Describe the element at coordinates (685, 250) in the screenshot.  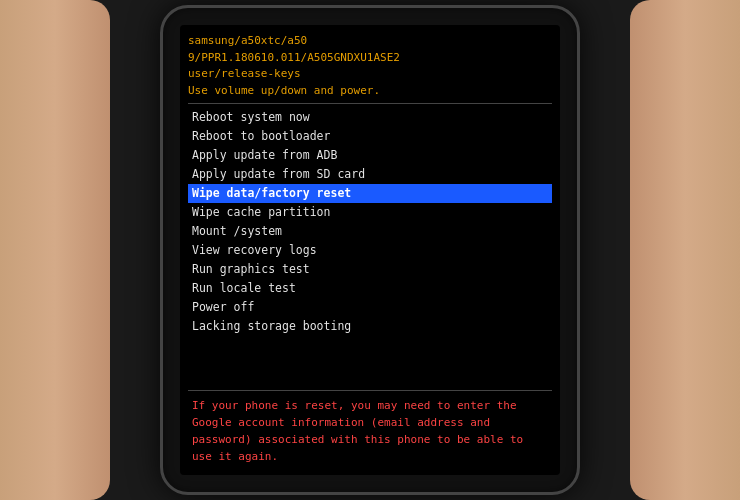
I see `hand-right` at that location.